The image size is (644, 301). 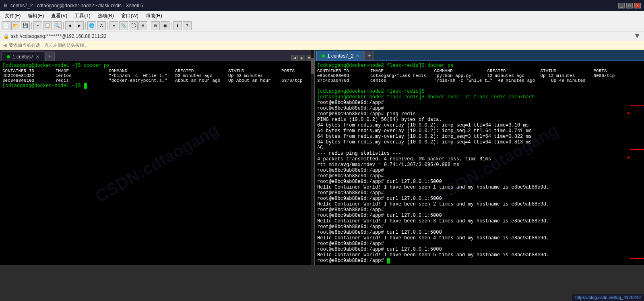 What do you see at coordinates (637, 36) in the screenshot?
I see `dropdown-arrow: ▼` at bounding box center [637, 36].